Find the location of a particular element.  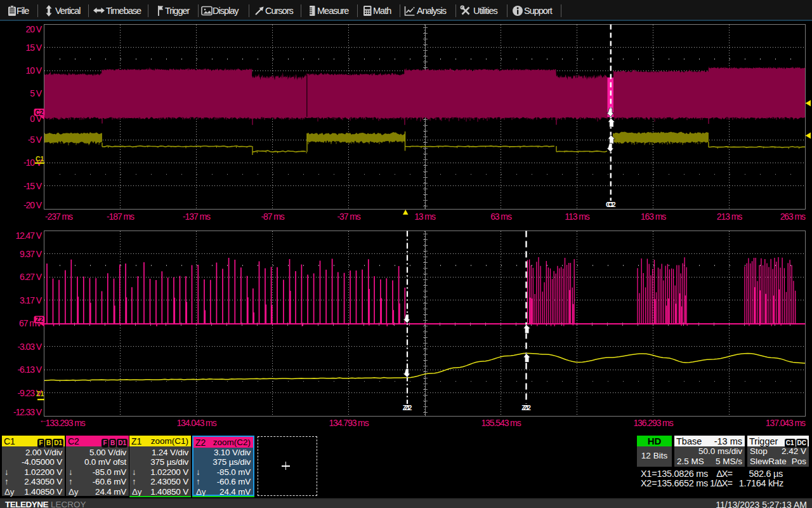

svg-text: -3.03 V is located at coordinates (30, 347).